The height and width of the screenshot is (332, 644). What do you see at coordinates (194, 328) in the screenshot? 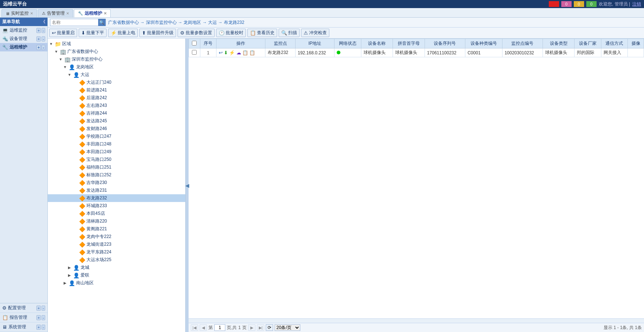
I see `first-page-btn: |◀` at bounding box center [194, 328].